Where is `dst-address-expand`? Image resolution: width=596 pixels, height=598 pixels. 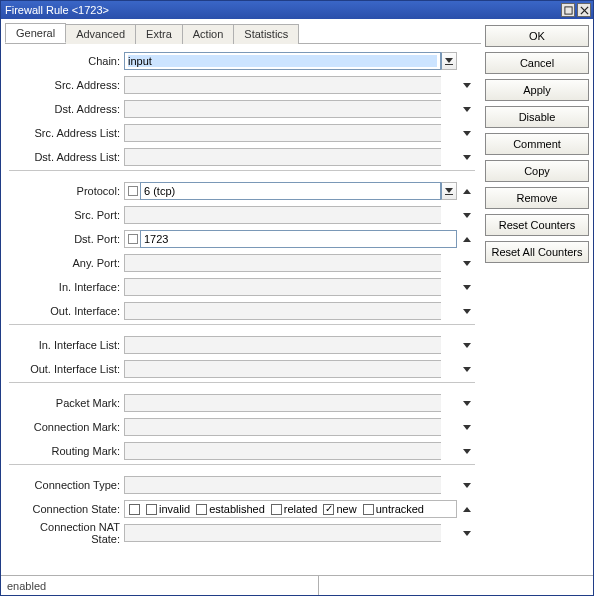
dst-address-expand is located at coordinates (467, 109).